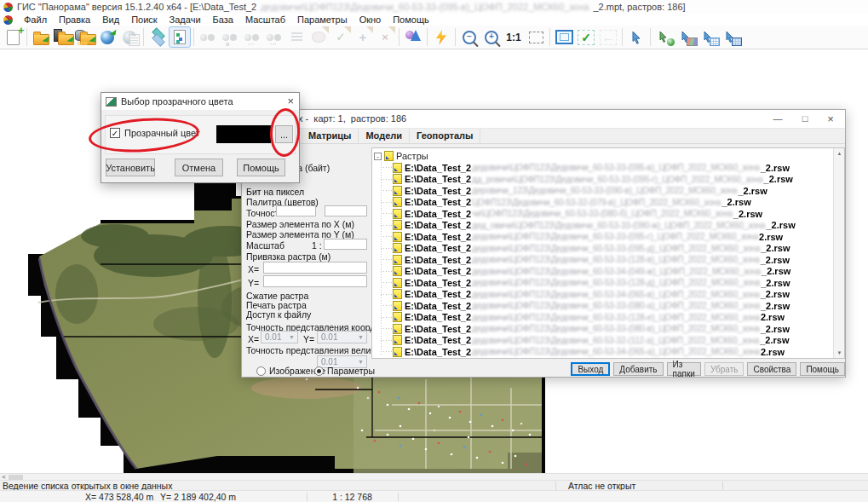 This screenshot has height=502, width=868. What do you see at coordinates (636, 38) in the screenshot?
I see `select-cursor-button` at bounding box center [636, 38].